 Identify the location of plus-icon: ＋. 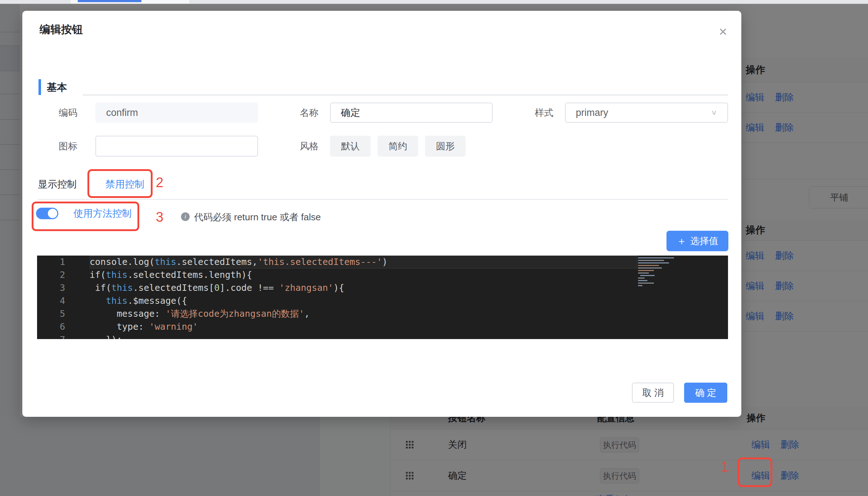
(682, 241).